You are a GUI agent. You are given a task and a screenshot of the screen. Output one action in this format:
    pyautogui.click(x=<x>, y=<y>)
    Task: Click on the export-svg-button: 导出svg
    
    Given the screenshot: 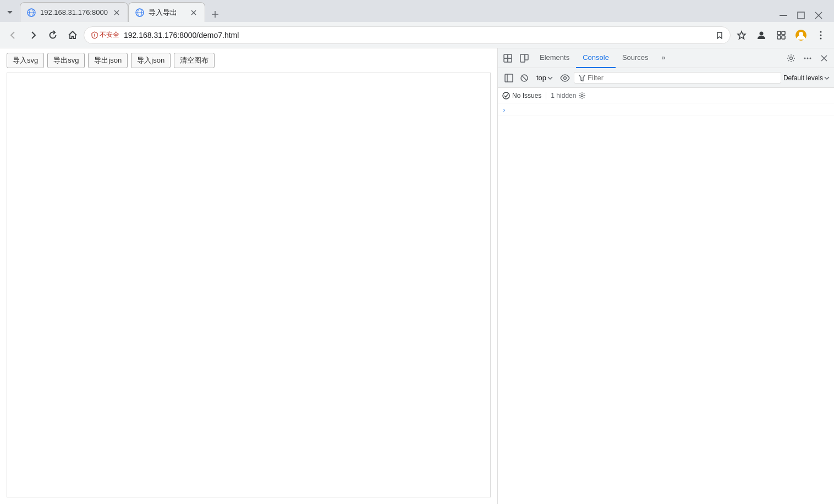 What is the action you would take?
    pyautogui.click(x=66, y=60)
    